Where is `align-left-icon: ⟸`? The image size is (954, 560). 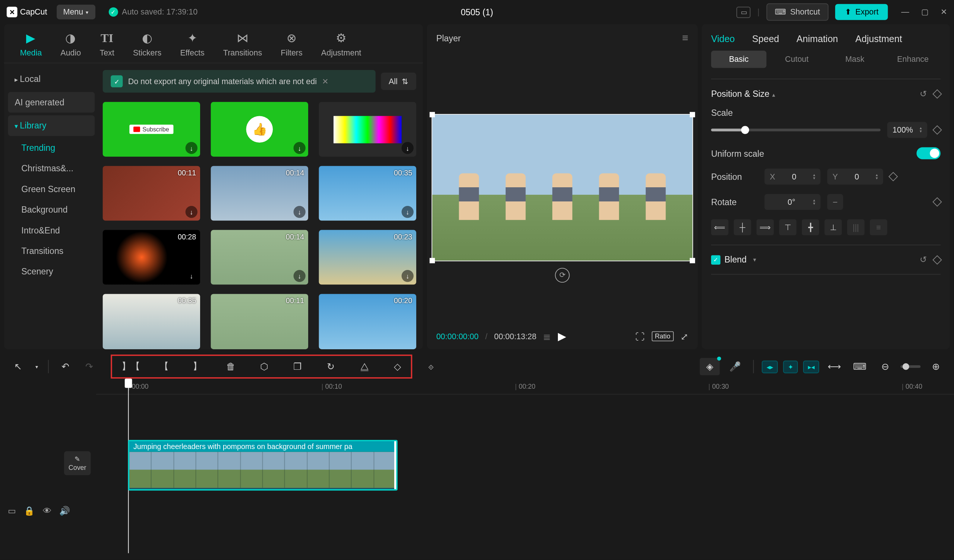
align-left-icon: ⟸ is located at coordinates (720, 227).